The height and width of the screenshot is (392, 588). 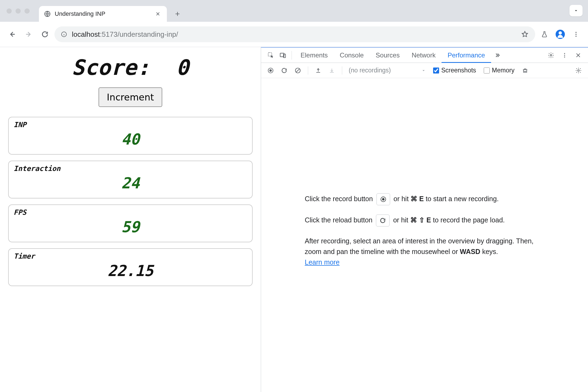 I want to click on tab-network: Network, so click(x=424, y=55).